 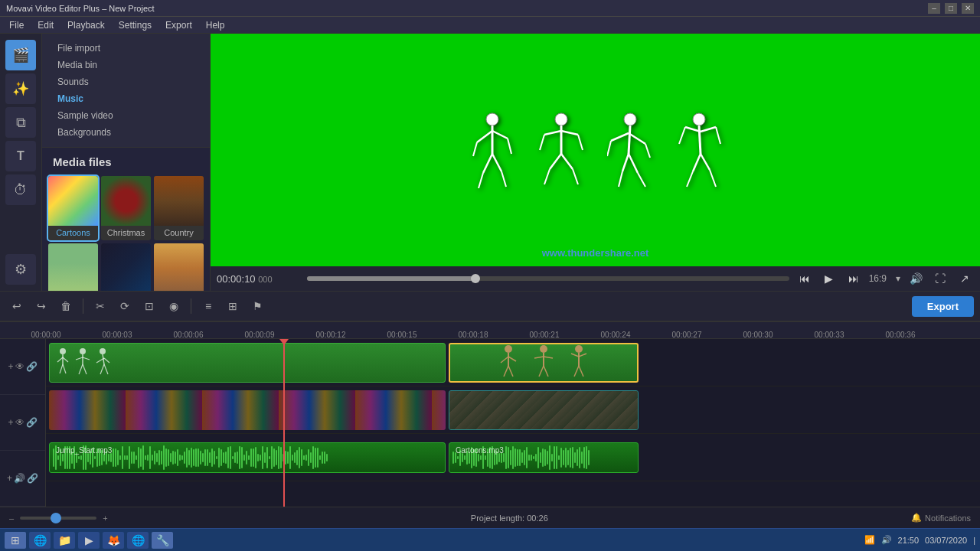 What do you see at coordinates (941, 517) in the screenshot?
I see `notifications-button: 🔔 Notifications` at bounding box center [941, 517].